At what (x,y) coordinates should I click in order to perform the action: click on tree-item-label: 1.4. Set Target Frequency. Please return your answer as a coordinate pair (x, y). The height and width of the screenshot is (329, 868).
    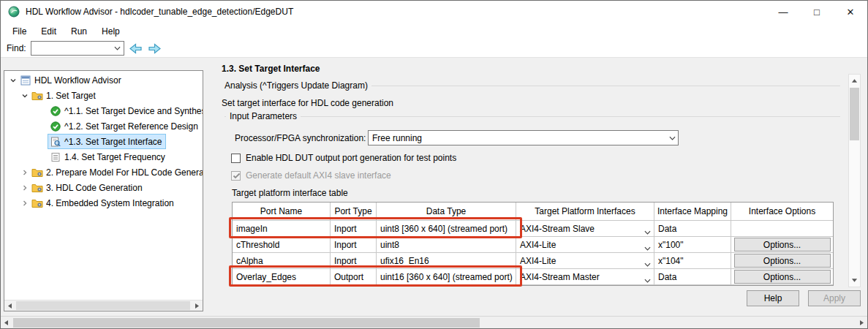
    Looking at the image, I should click on (115, 157).